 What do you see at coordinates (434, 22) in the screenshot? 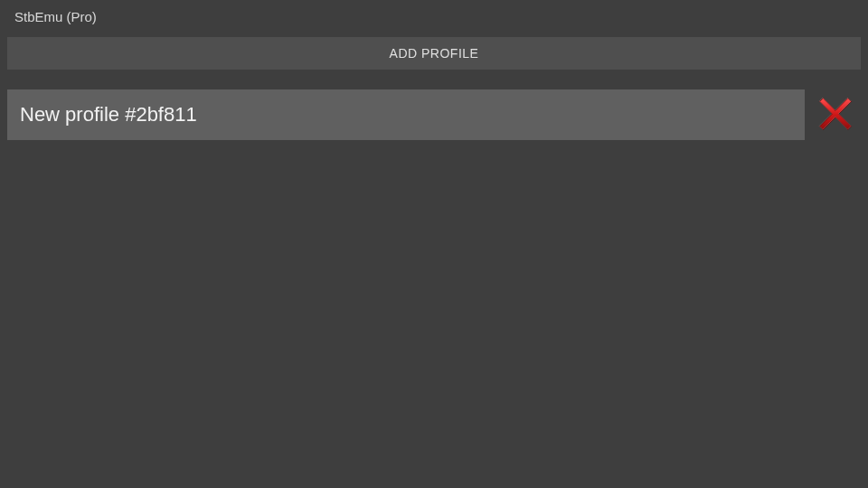
I see `app-title: StbEmu (Pro)` at bounding box center [434, 22].